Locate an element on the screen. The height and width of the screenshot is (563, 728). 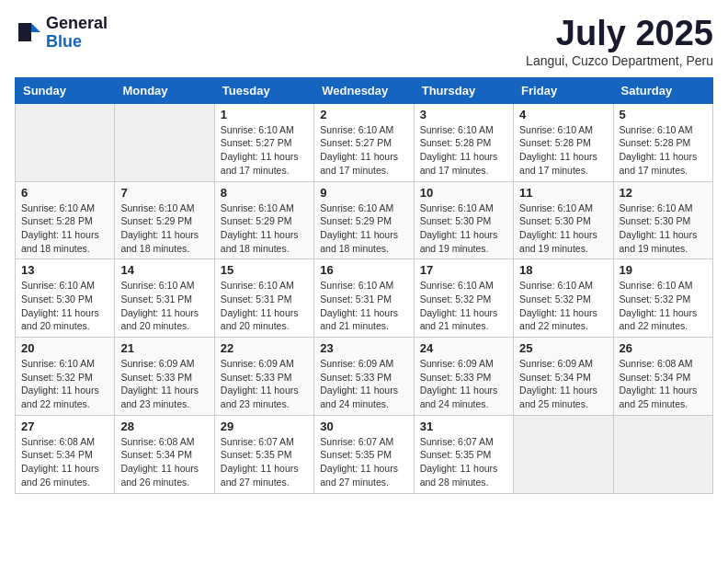
day-number: 11 is located at coordinates (563, 193).